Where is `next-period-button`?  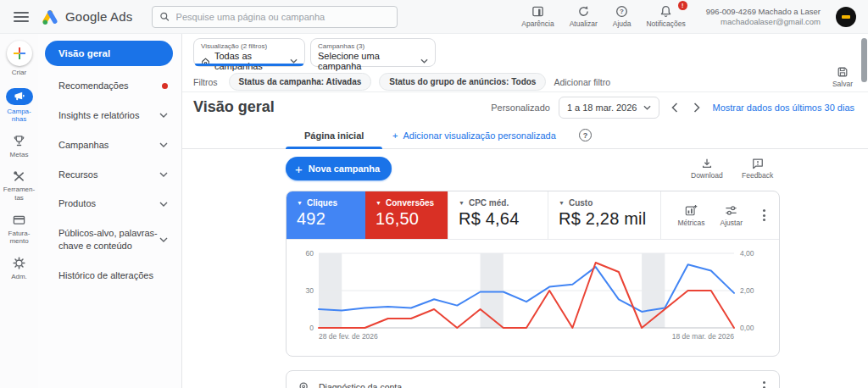
next-period-button is located at coordinates (697, 108).